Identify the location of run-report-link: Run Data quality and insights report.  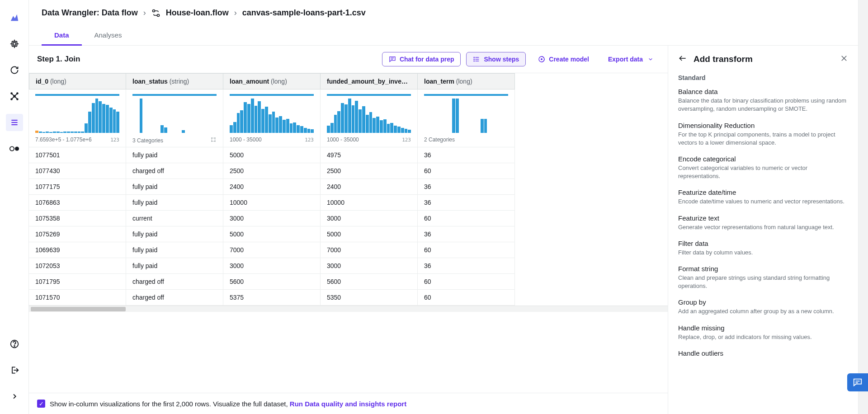
(348, 404).